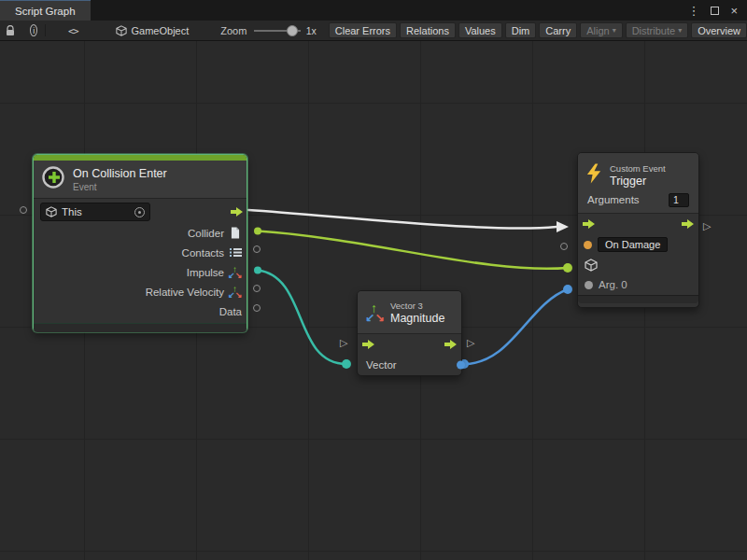 This screenshot has width=747, height=560. What do you see at coordinates (312, 31) in the screenshot?
I see `zoom-value: 1x` at bounding box center [312, 31].